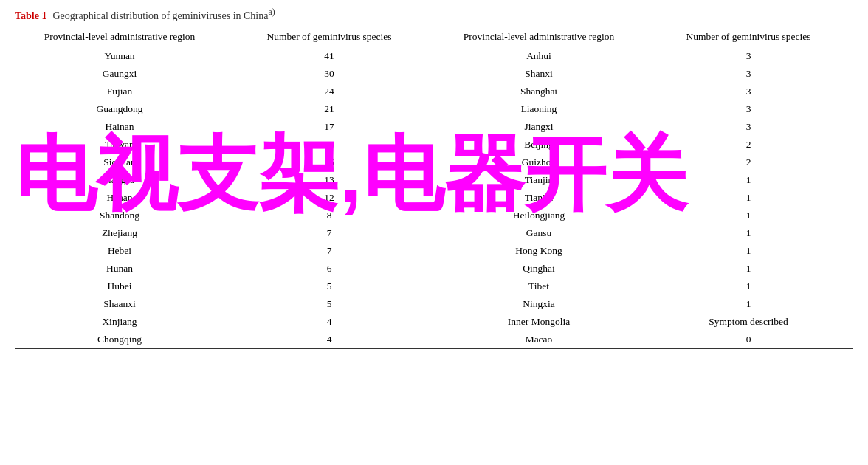 This screenshot has width=868, height=465. I want to click on table-row: Hunan6Qinghai1, so click(434, 269).